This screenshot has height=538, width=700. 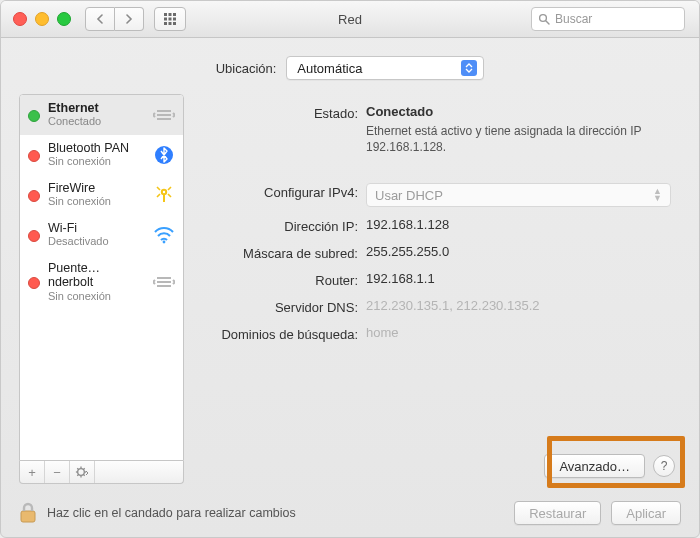 What do you see at coordinates (164, 235) in the screenshot?
I see `wifi-icon` at bounding box center [164, 235].